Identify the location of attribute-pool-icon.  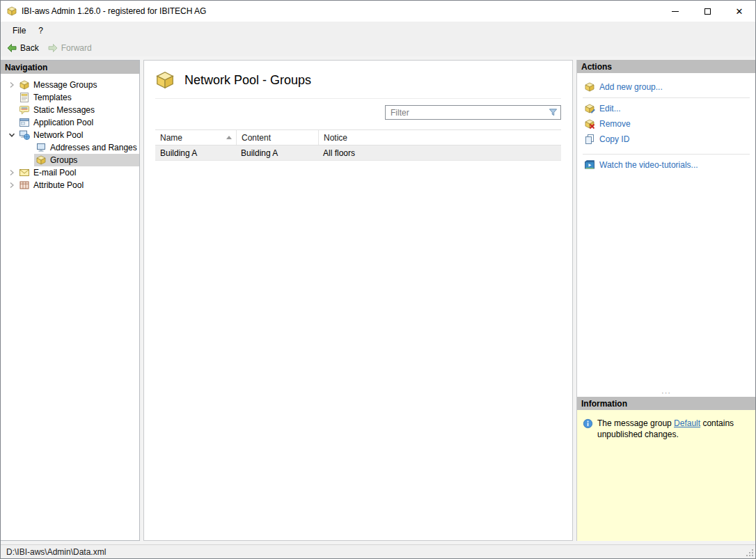
(24, 185).